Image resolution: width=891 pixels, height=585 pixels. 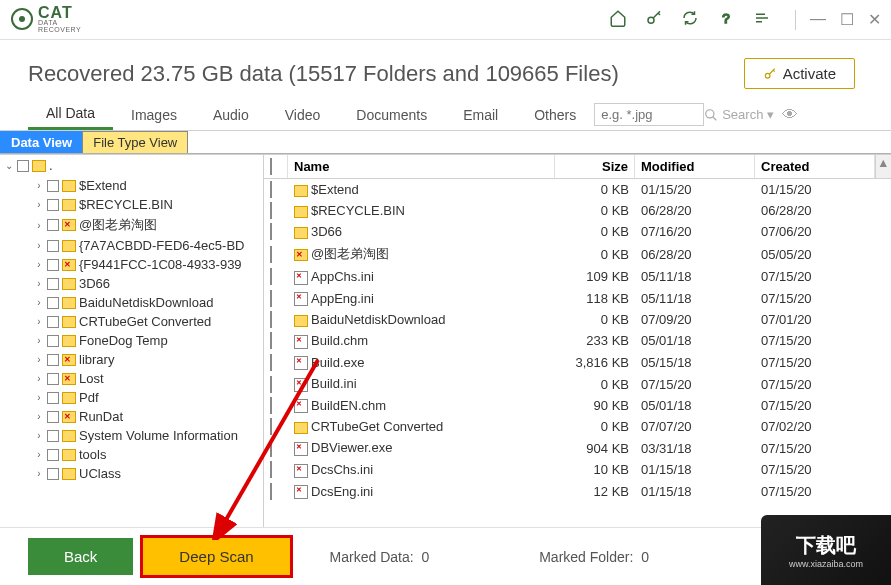 I want to click on tree-item: › @图老弟淘图, so click(x=132, y=225).